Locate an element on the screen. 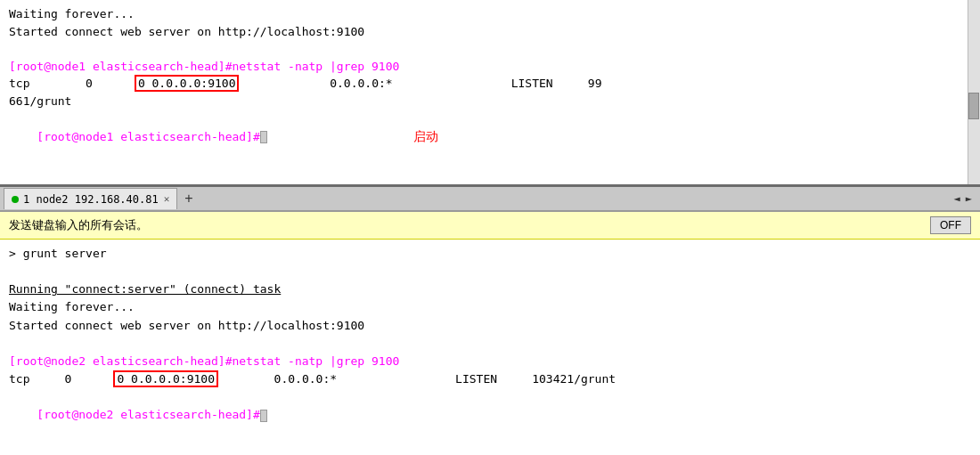 The image size is (980, 455). bottom-cursor is located at coordinates (264, 416).